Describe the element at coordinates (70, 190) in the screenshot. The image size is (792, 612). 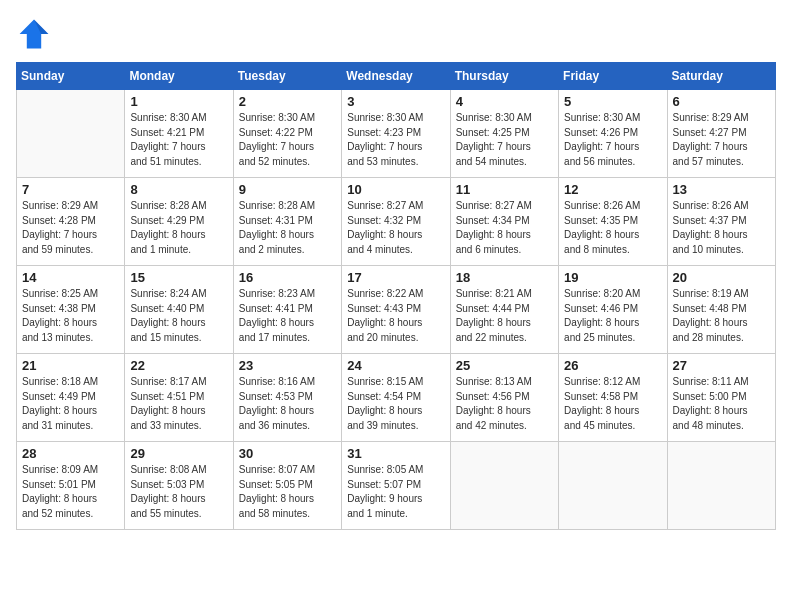
I see `day-number: 7` at that location.